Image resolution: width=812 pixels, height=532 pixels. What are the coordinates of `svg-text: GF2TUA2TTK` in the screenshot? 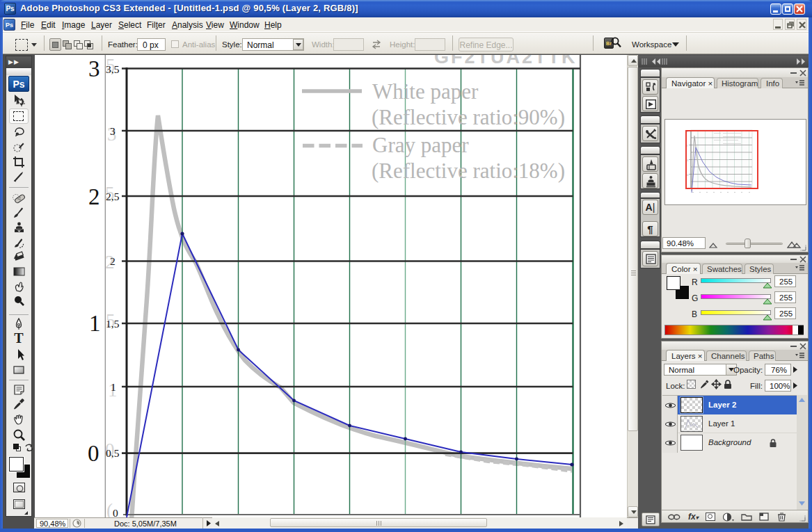 It's located at (506, 61).